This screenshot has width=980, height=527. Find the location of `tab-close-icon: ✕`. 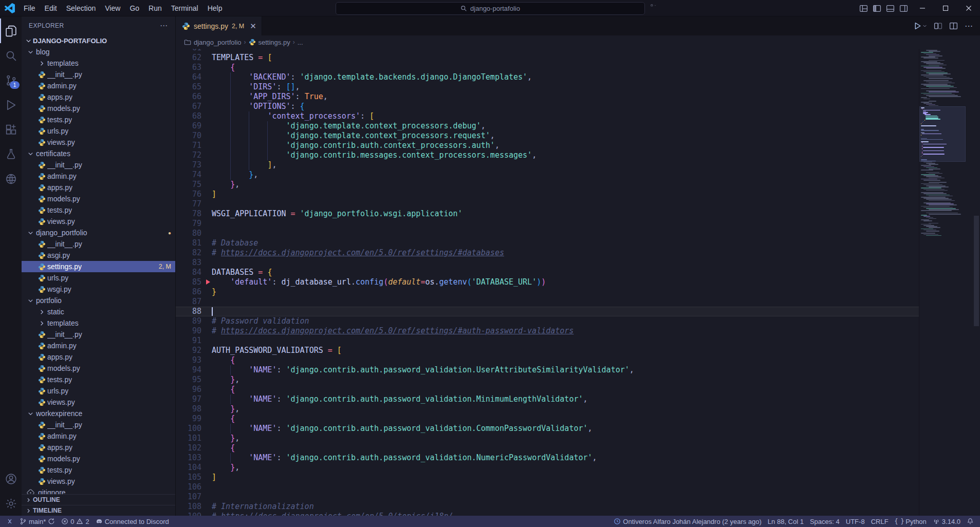

tab-close-icon: ✕ is located at coordinates (253, 26).